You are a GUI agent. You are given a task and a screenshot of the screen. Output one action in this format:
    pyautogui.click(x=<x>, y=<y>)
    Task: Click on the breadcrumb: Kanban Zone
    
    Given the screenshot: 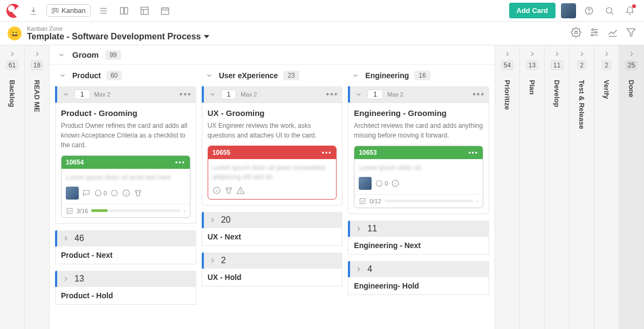 What is the action you would take?
    pyautogui.click(x=118, y=29)
    